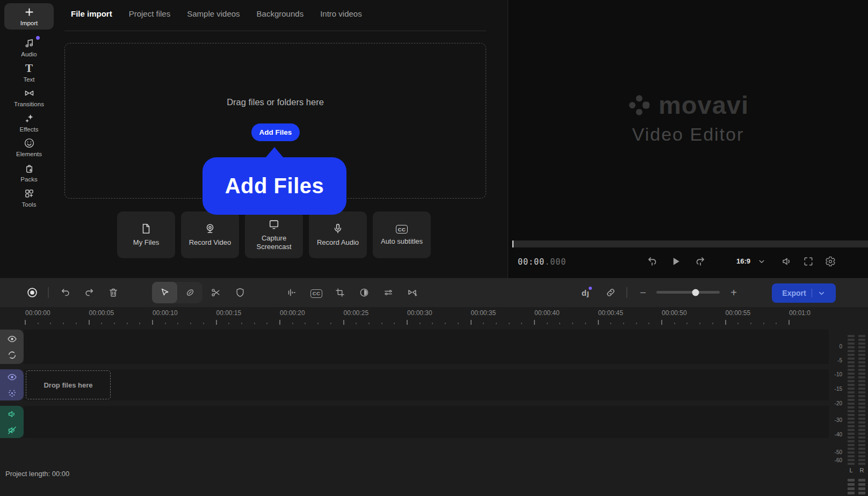 Image resolution: width=868 pixels, height=496 pixels. I want to click on my-files-card: My Files, so click(146, 235).